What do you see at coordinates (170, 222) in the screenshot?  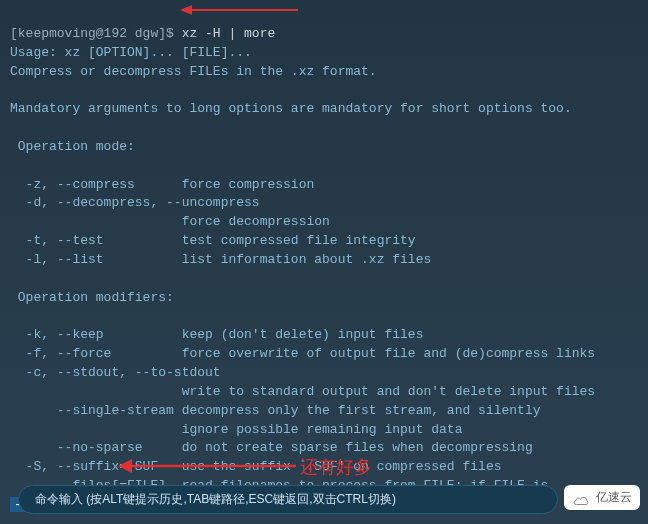 I see `out-line: force decompression` at bounding box center [170, 222].